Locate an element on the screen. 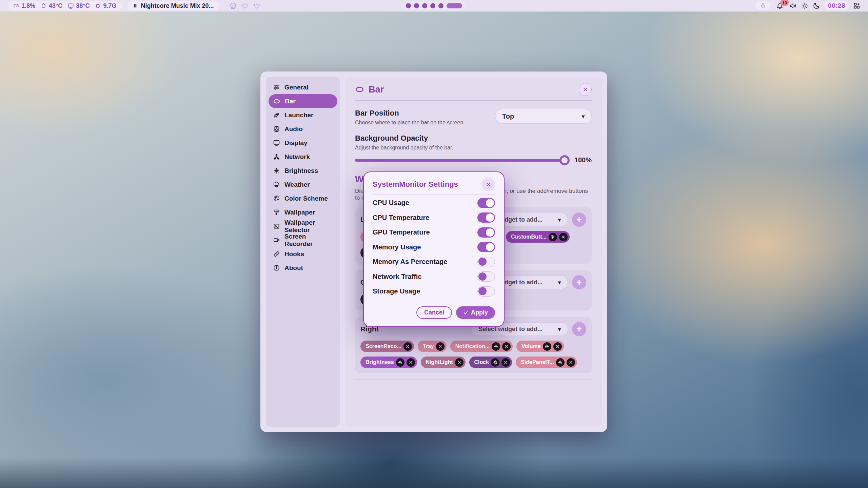  top-bar: 1.8% 43°C 38°C 9.7G Nightcore Music Mix … is located at coordinates (434, 6).